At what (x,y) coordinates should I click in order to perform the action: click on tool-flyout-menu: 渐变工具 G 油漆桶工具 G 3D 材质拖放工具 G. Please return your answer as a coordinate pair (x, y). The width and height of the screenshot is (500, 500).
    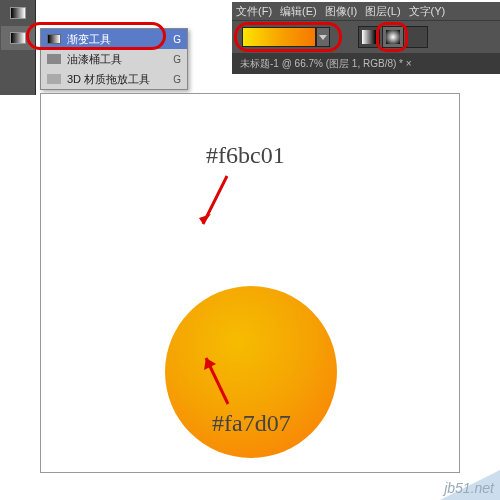
    Looking at the image, I should click on (114, 59).